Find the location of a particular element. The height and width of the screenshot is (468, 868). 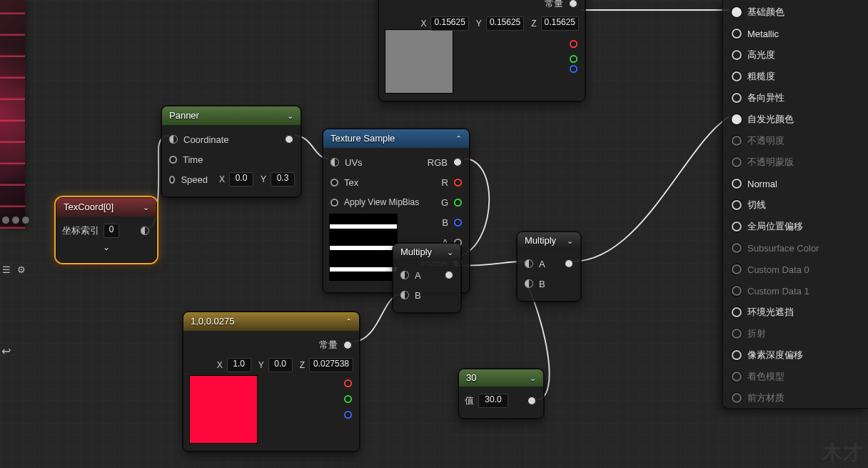

in-pin-speed is located at coordinates (172, 180).